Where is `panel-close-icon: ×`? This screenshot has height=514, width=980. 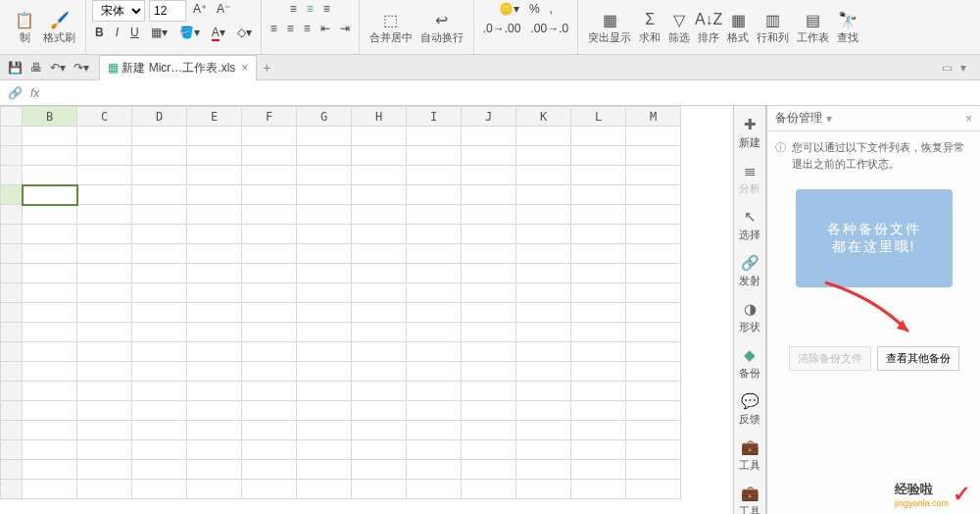 panel-close-icon: × is located at coordinates (968, 119).